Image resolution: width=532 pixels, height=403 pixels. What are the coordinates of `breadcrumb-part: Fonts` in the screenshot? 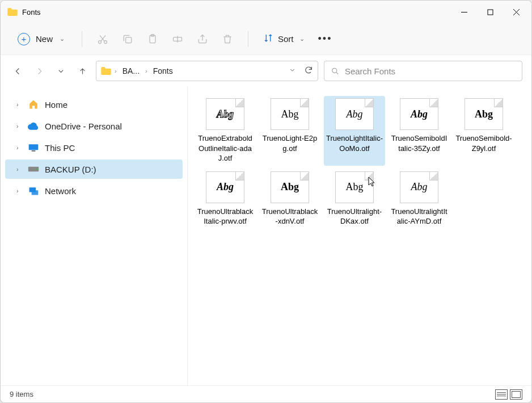 It's located at (163, 71).